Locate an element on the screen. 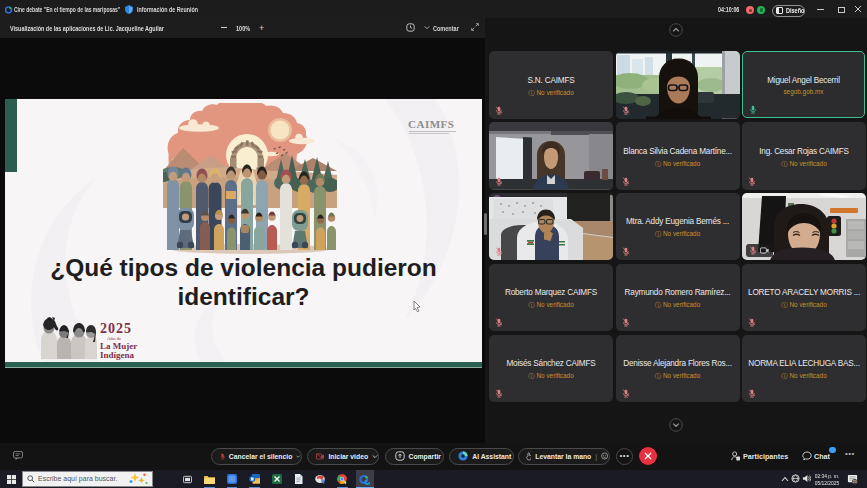  svg-text: 21 is located at coordinates (856, 482).